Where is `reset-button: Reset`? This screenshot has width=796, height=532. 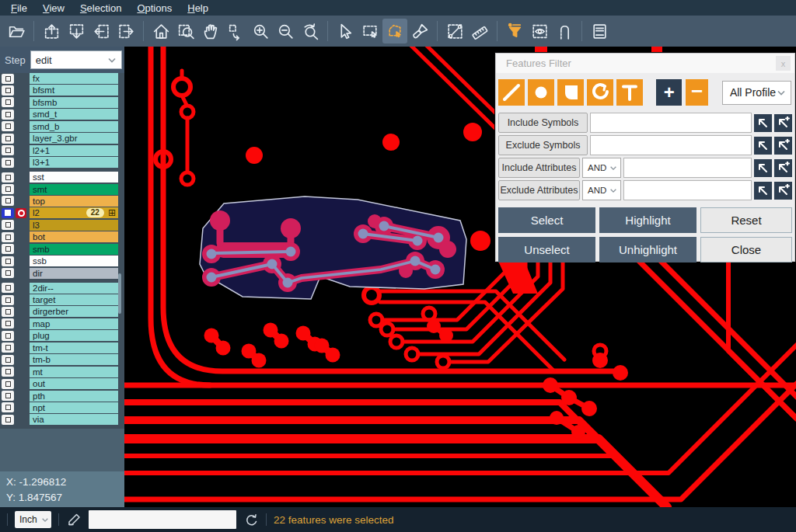 reset-button: Reset is located at coordinates (746, 221).